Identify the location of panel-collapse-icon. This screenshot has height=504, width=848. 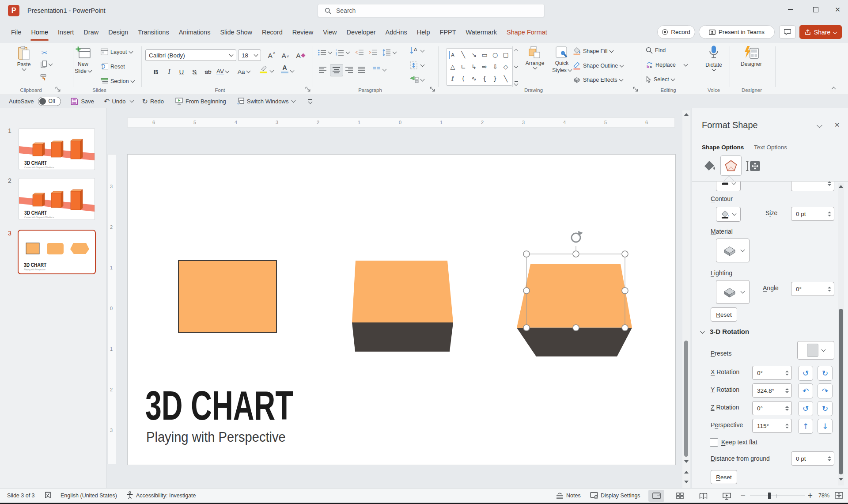
(820, 125).